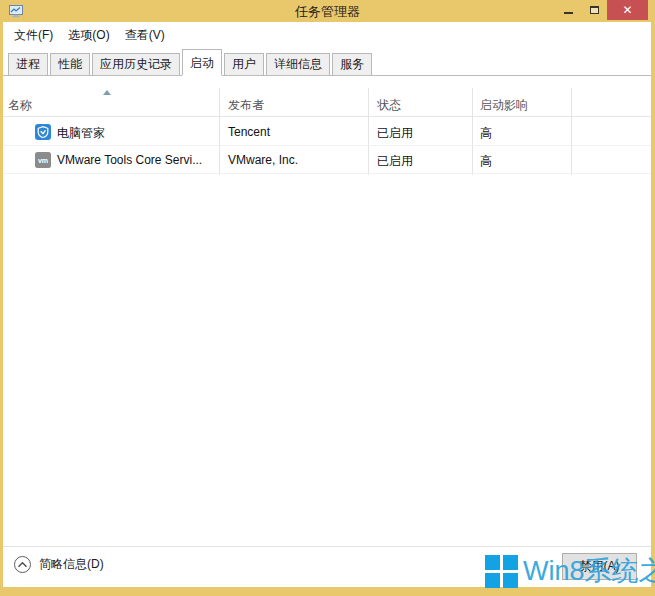 The image size is (655, 596). What do you see at coordinates (389, 106) in the screenshot?
I see `column-header-status: 状态` at bounding box center [389, 106].